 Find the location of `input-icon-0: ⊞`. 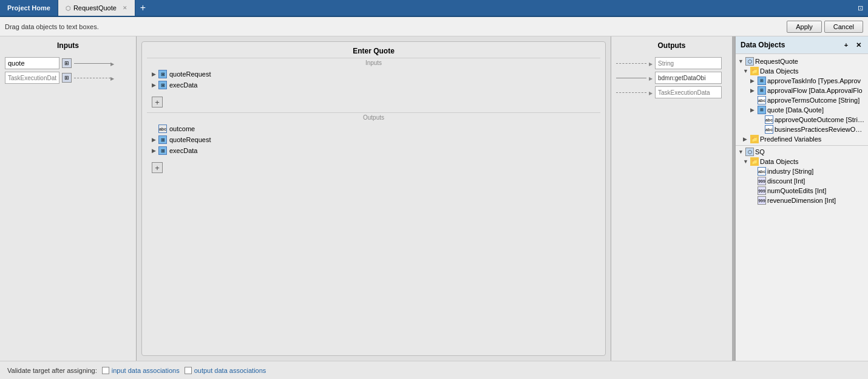

input-icon-0: ⊞ is located at coordinates (67, 63).